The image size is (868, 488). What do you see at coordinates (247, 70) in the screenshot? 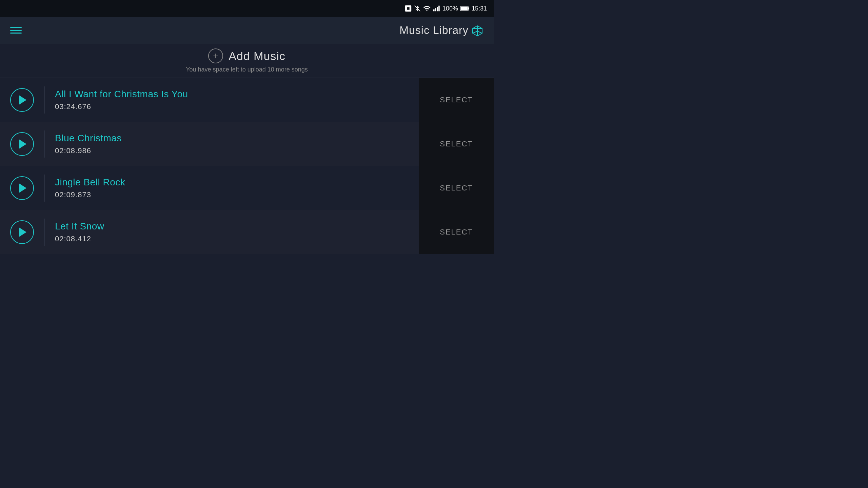
I see `add-music-subtitle: You have space left to upload 10 more so…` at bounding box center [247, 70].